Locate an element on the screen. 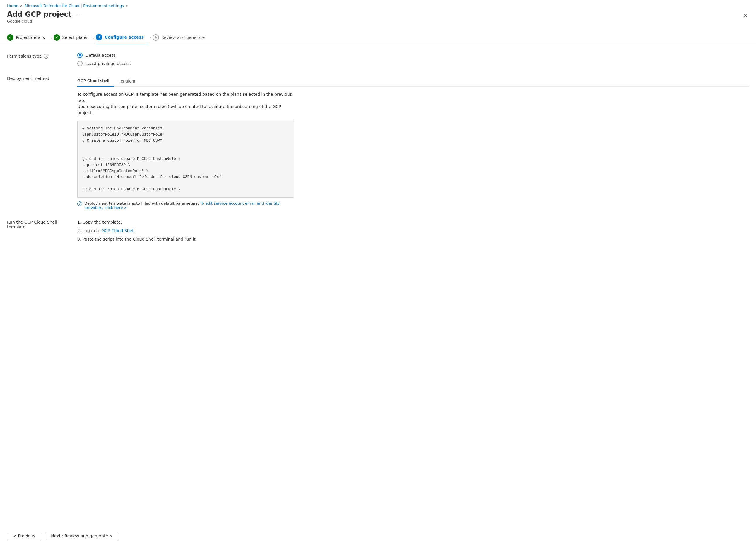 Image resolution: width=756 pixels, height=545 pixels. permissions-radio-group: Default access Least privilege access is located at coordinates (413, 59).